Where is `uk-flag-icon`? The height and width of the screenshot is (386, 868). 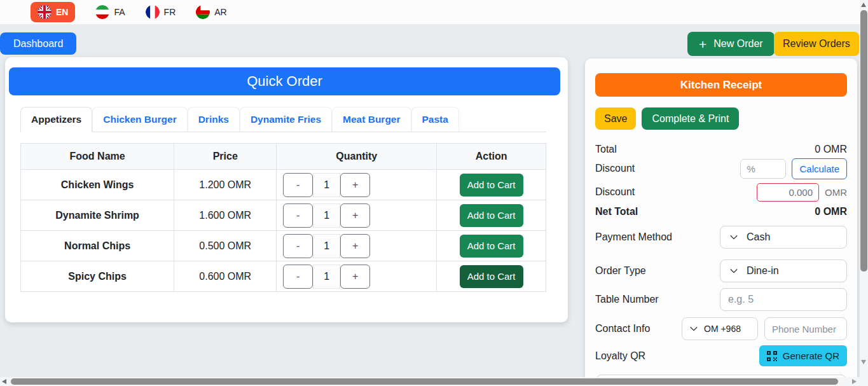
uk-flag-icon is located at coordinates (45, 12).